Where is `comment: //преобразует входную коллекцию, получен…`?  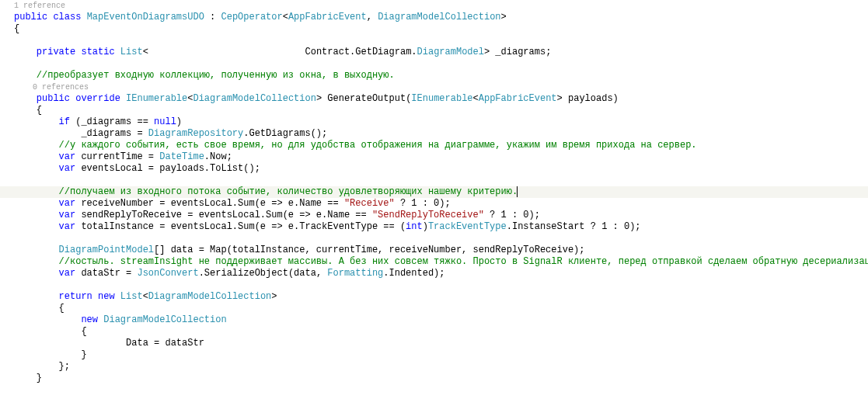 comment: //преобразует входную коллекцию, получен… is located at coordinates (216, 75).